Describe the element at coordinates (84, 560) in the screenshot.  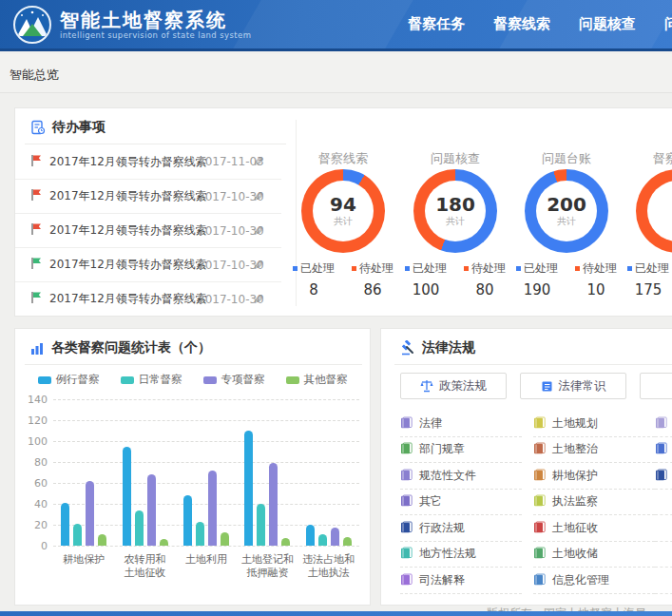
I see `x-category-label: 耕地保护` at that location.